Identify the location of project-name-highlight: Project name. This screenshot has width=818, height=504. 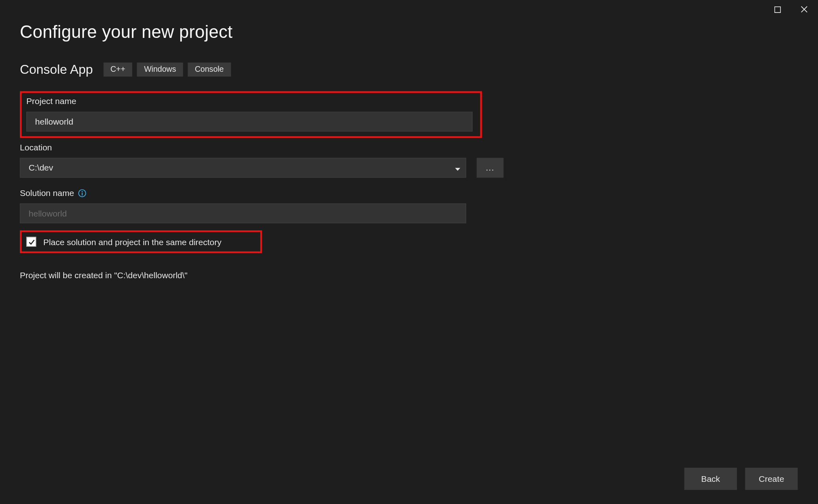
(251, 115).